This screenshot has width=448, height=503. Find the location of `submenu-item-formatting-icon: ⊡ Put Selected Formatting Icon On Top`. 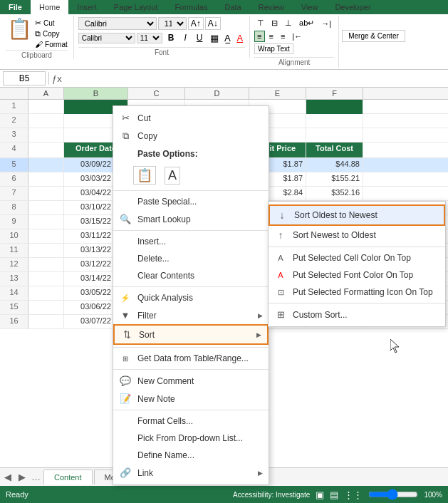

submenu-item-formatting-icon: ⊡ Put Selected Formatting Icon On Top is located at coordinates (357, 292).